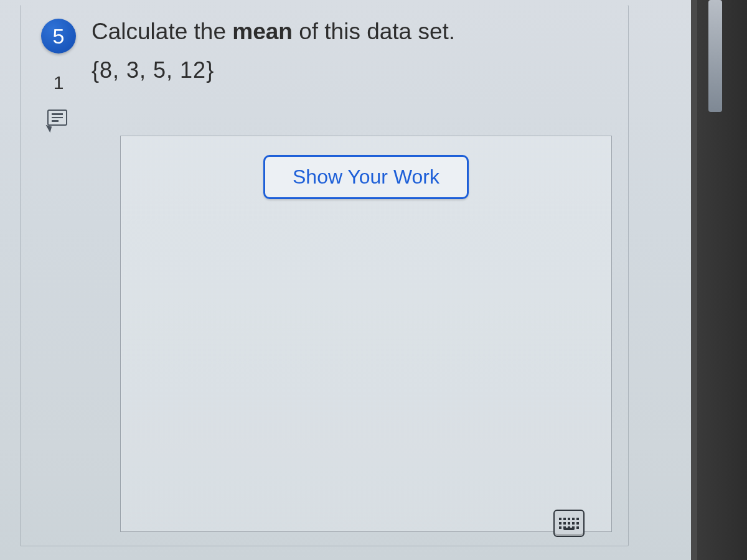 This screenshot has width=747, height=560. Describe the element at coordinates (569, 523) in the screenshot. I see `keyboard-button` at that location.